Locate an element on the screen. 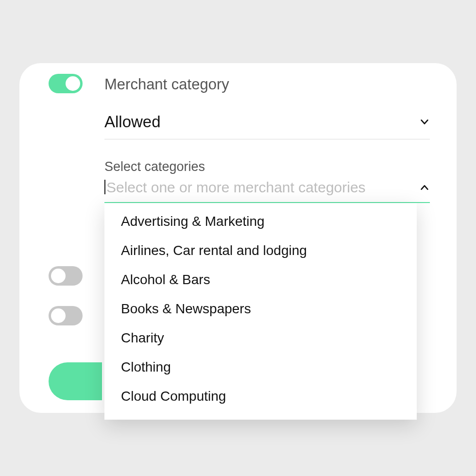  categories-label: Select categories is located at coordinates (154, 167).